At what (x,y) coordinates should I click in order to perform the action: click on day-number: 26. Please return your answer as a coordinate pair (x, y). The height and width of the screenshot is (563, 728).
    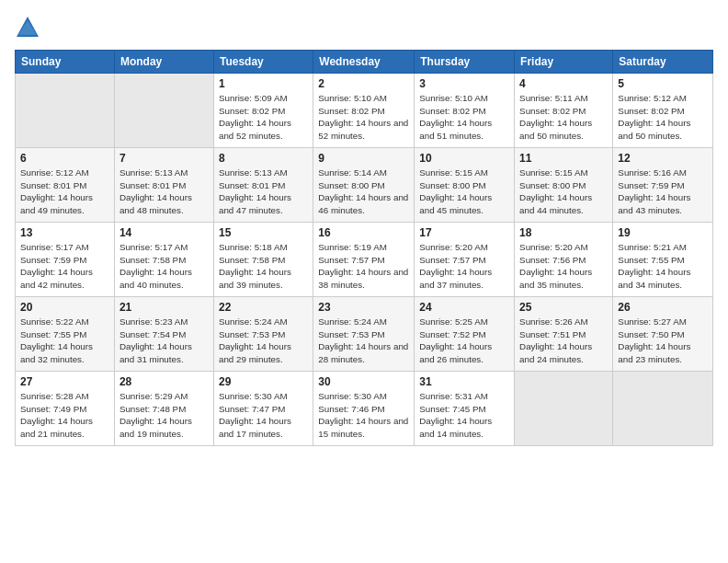
    Looking at the image, I should click on (663, 307).